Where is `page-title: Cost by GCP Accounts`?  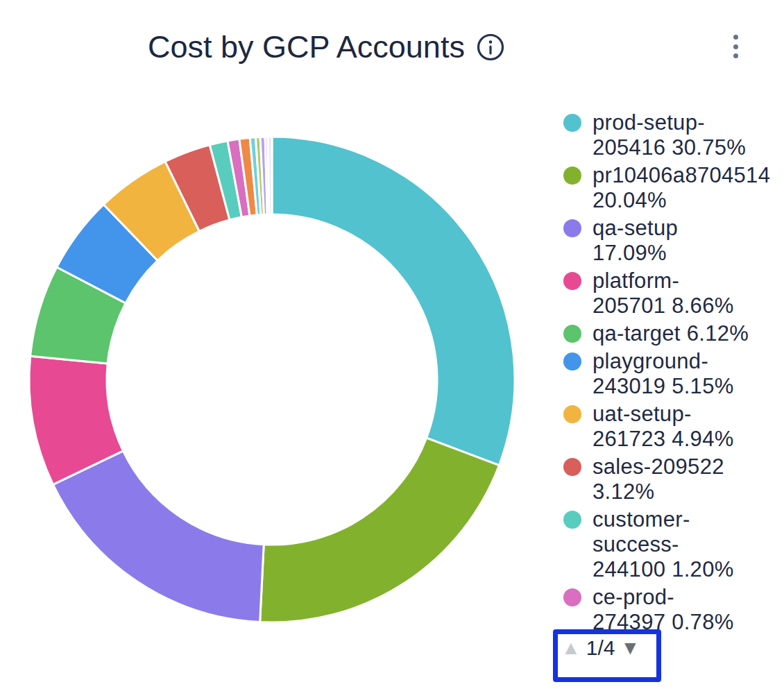
page-title: Cost by GCP Accounts is located at coordinates (307, 47).